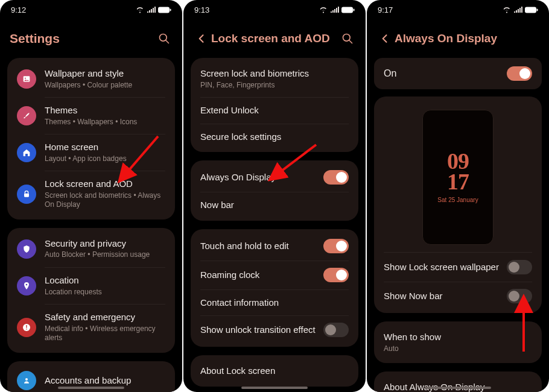  Describe the element at coordinates (105, 317) in the screenshot. I see `row-title: Safety and emergency` at that location.